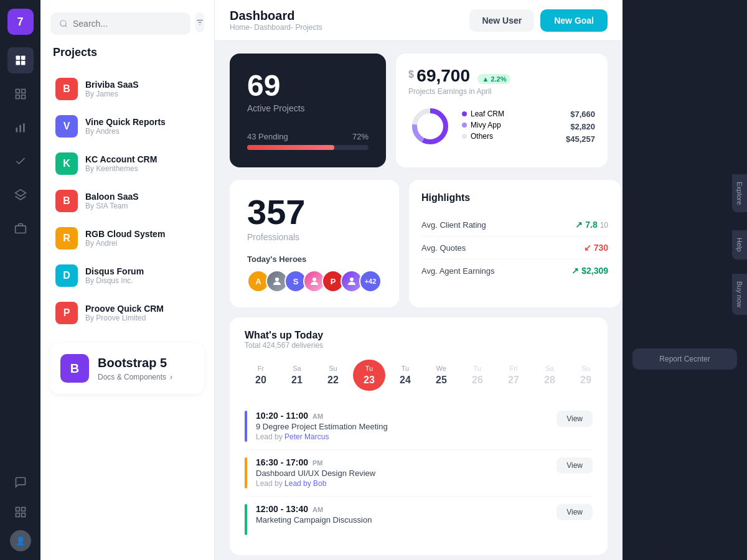 The image size is (747, 560). I want to click on legend-item: Leaf CRM, so click(483, 114).